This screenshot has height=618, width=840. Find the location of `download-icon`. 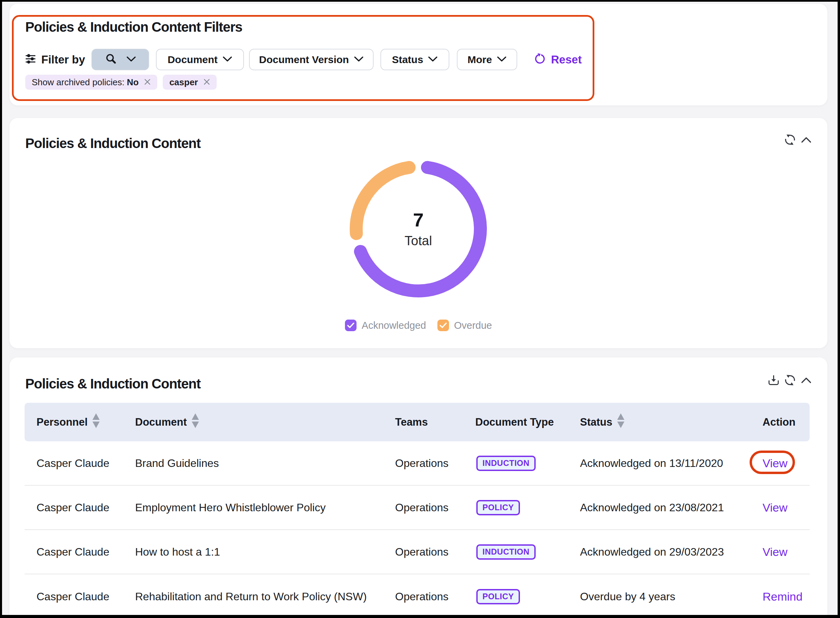

download-icon is located at coordinates (774, 381).